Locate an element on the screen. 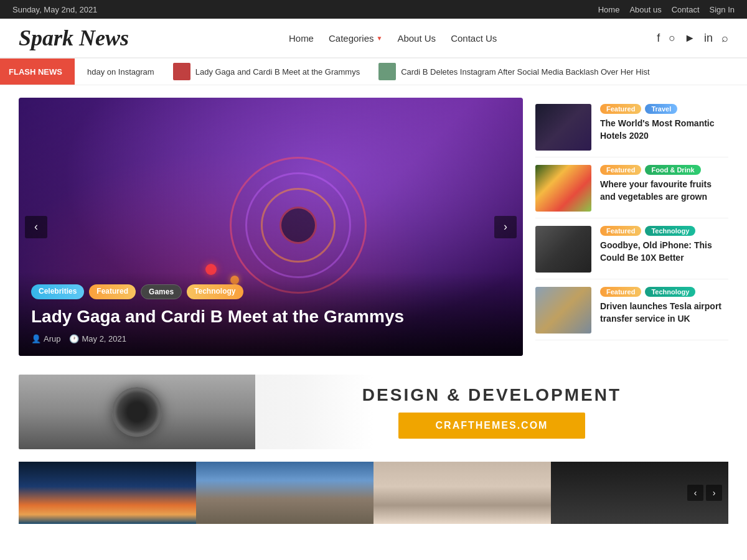  nav-about: About Us is located at coordinates (416, 39).